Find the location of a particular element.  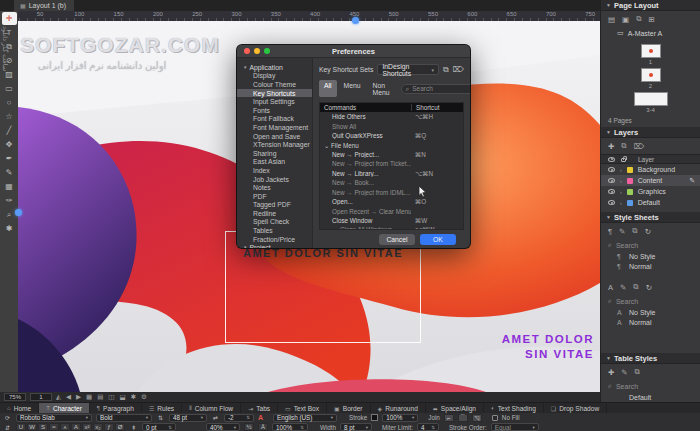

round-join-button: ⌒ is located at coordinates (463, 418).